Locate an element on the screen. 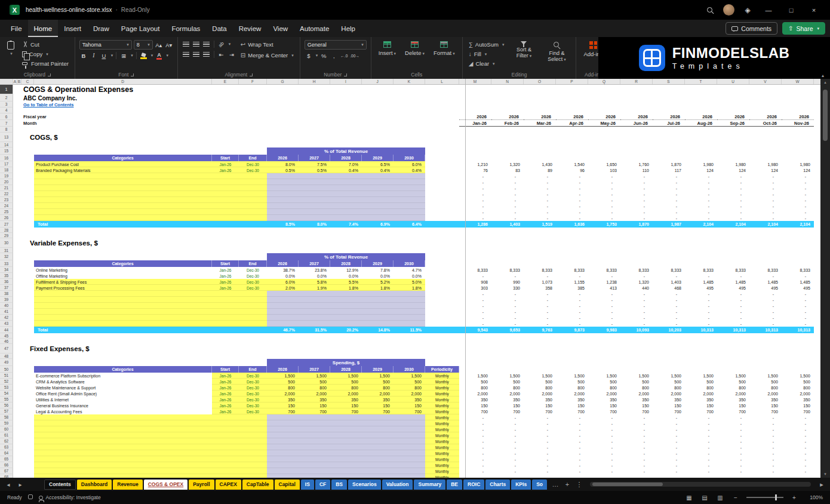 This screenshot has width=830, height=504. font-size-select: 8▾ is located at coordinates (143, 45).